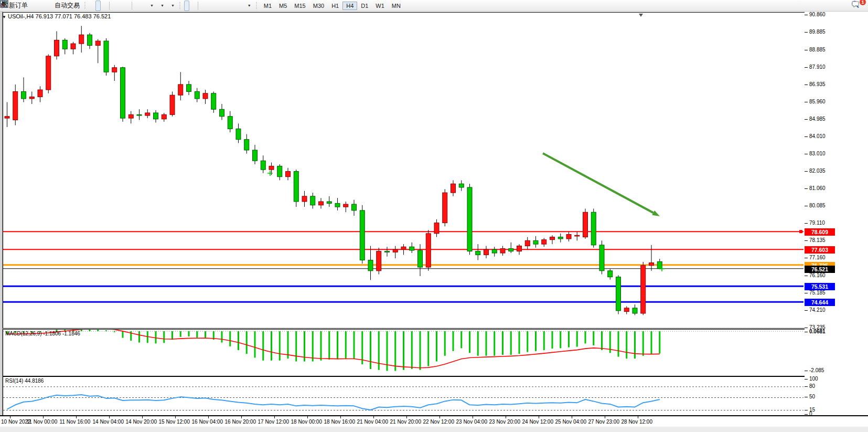  I want to click on crosshair-icon, so click(193, 6).